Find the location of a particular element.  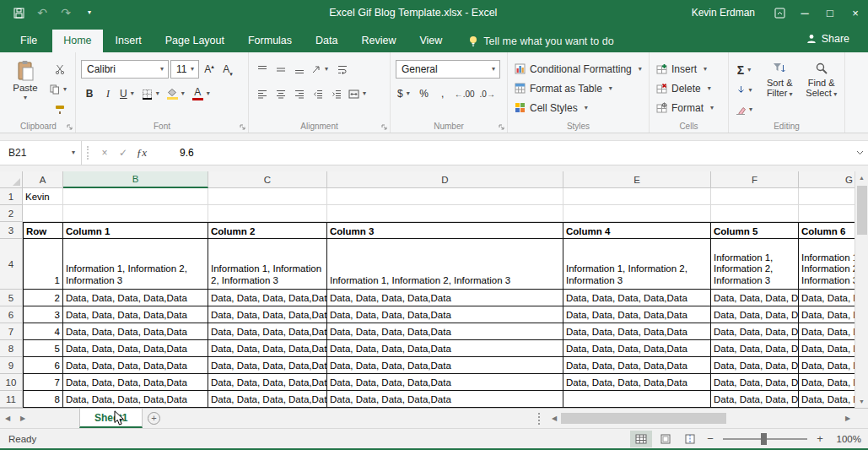

horizontal-scrollbar: ◀ ▶ is located at coordinates (704, 419).